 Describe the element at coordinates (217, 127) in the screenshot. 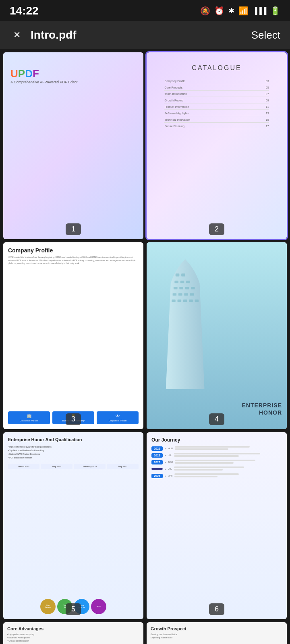

I see `cat-line-8: Future Planning17` at that location.